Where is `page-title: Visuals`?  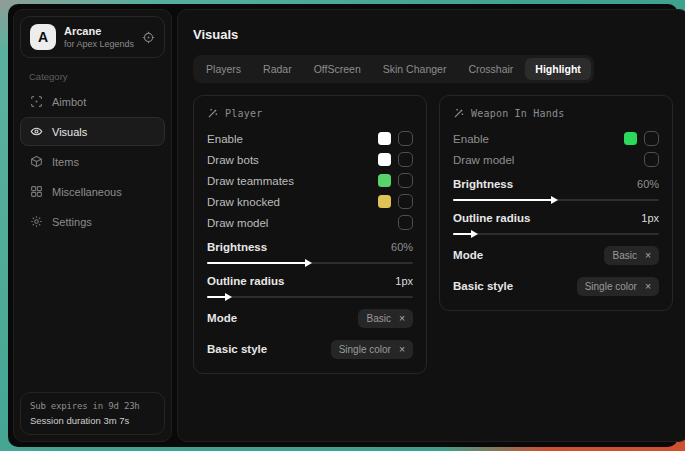
page-title: Visuals is located at coordinates (433, 34).